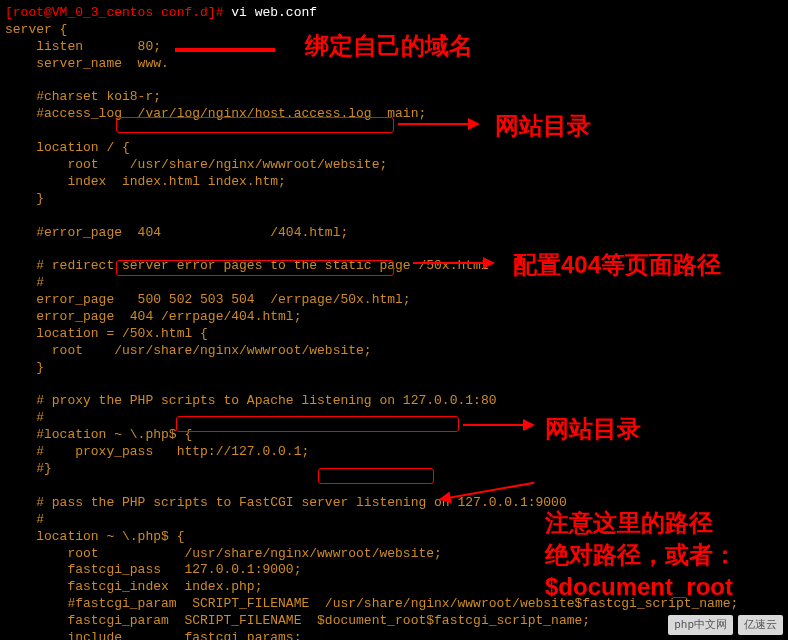 This screenshot has width=788, height=640. I want to click on config-line: error_page 500 502 503 504 /errpage/50x.…, so click(208, 300).